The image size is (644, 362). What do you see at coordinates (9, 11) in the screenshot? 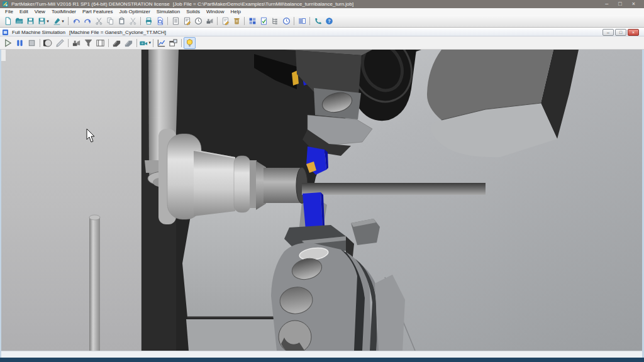
I see `menu-item-file: File` at bounding box center [9, 11].